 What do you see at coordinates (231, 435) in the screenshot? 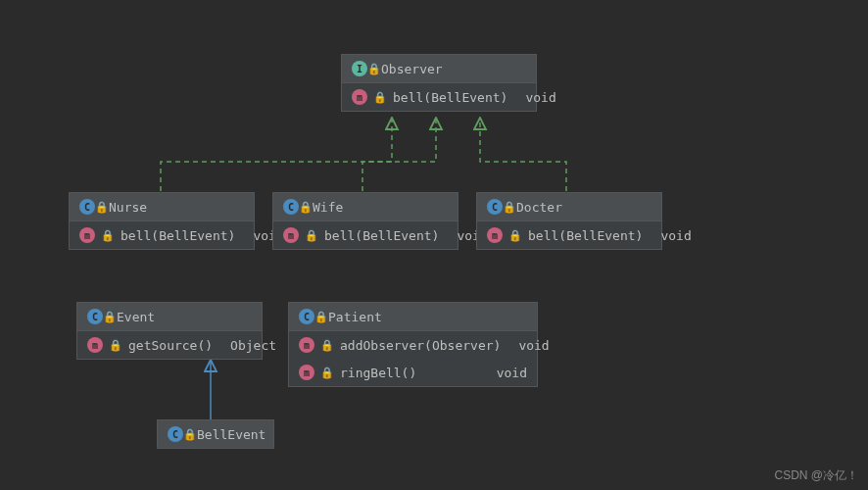
I see `class-name: BellEvent` at bounding box center [231, 435].